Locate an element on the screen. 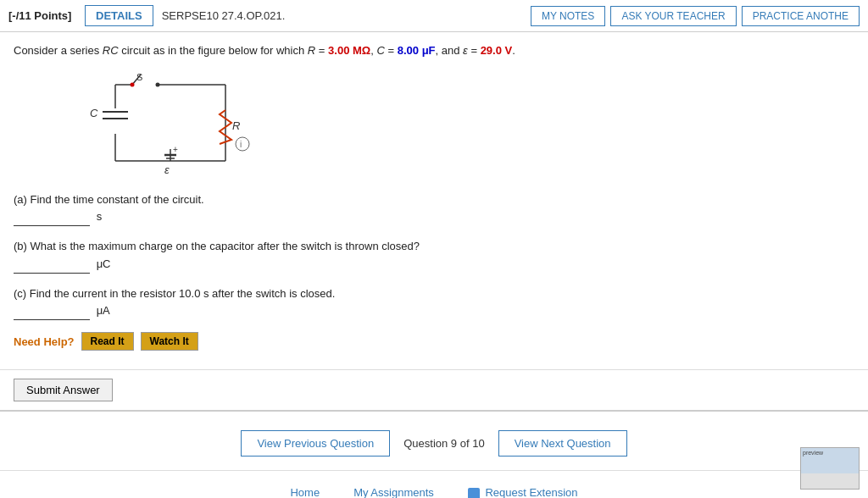 This screenshot has width=868, height=498. question-part-b: (b) What is the maximum charge on the ca… is located at coordinates (434, 256).